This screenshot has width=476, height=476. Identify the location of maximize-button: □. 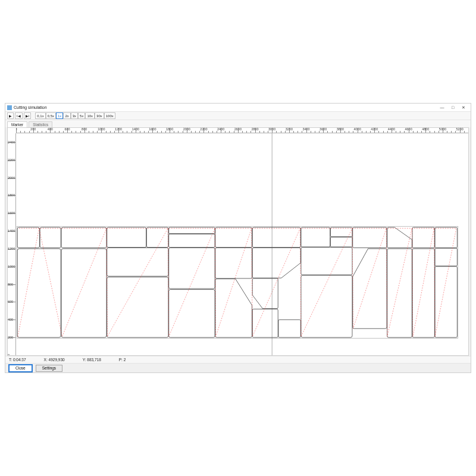
(453, 107).